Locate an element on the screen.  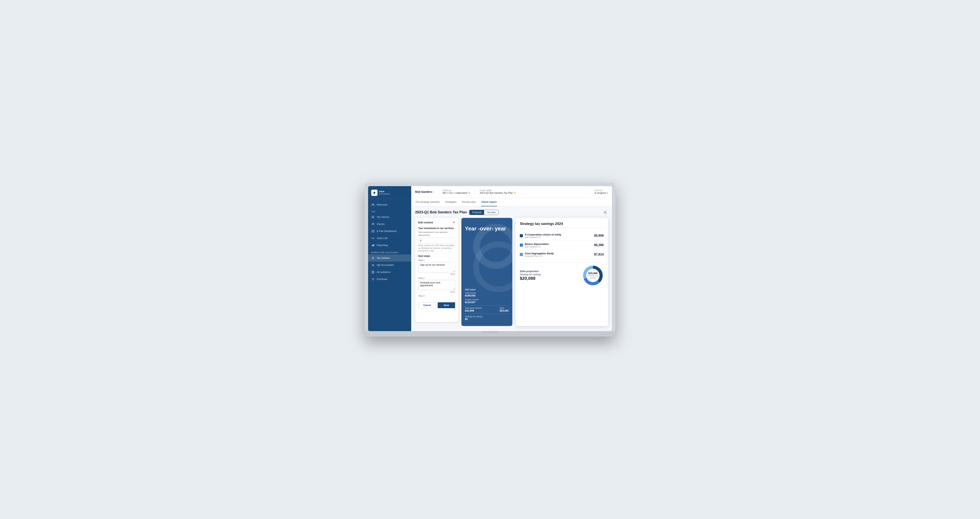
list-icon is located at coordinates (373, 231).